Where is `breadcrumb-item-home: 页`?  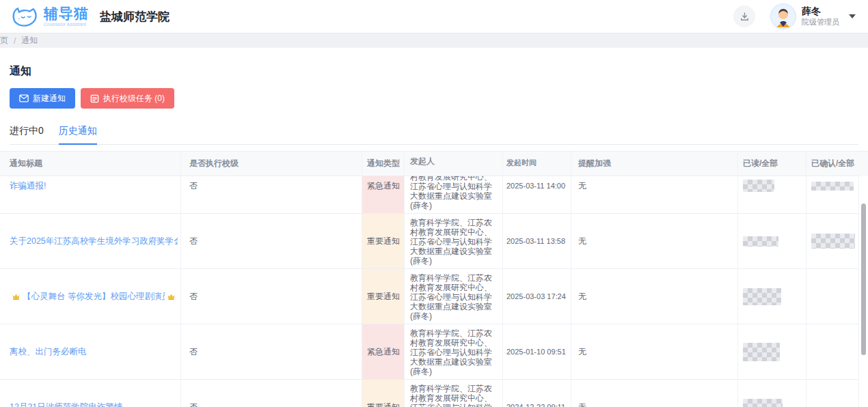
breadcrumb-item-home: 页 is located at coordinates (4, 41).